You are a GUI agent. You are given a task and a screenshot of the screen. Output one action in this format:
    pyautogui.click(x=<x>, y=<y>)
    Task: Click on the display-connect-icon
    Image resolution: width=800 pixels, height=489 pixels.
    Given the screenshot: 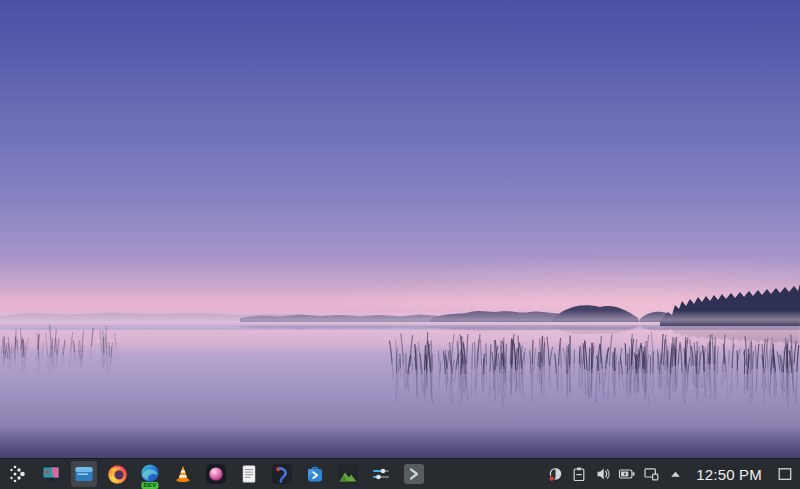 What is the action you would take?
    pyautogui.click(x=652, y=474)
    